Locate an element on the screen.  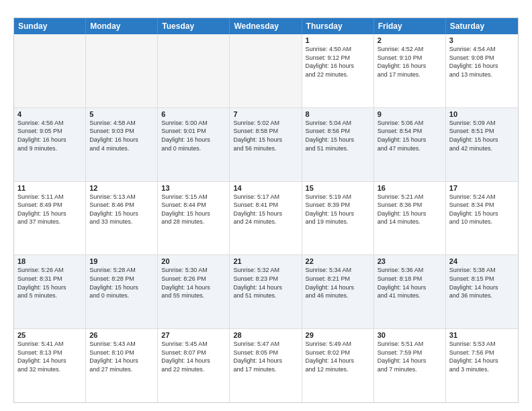
day-number: 27 is located at coordinates (193, 335).